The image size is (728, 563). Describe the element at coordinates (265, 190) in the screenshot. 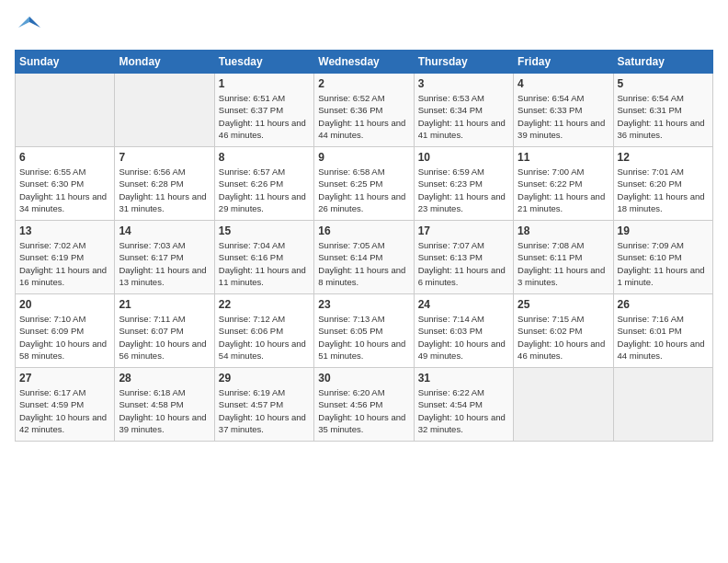

I see `day-info: Sunrise: 6:57 AM Sunset: 6:26 PM Dayligh…` at that location.